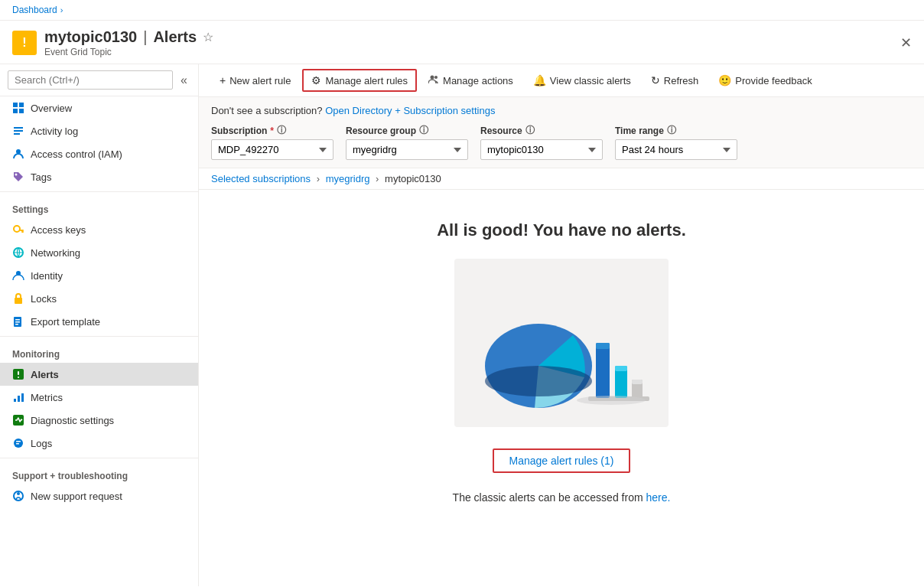 The height and width of the screenshot is (587, 924). What do you see at coordinates (424, 130) in the screenshot?
I see `resource-group-info-icon: ⓘ` at bounding box center [424, 130].